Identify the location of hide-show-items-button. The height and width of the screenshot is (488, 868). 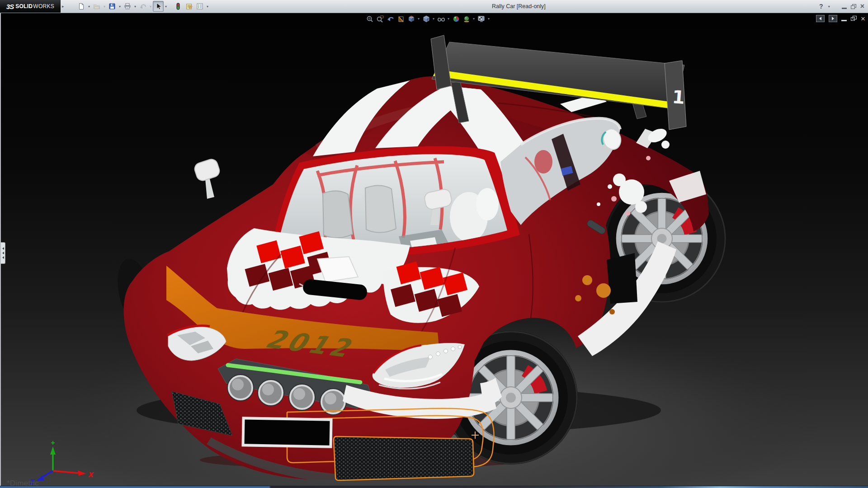
(441, 19).